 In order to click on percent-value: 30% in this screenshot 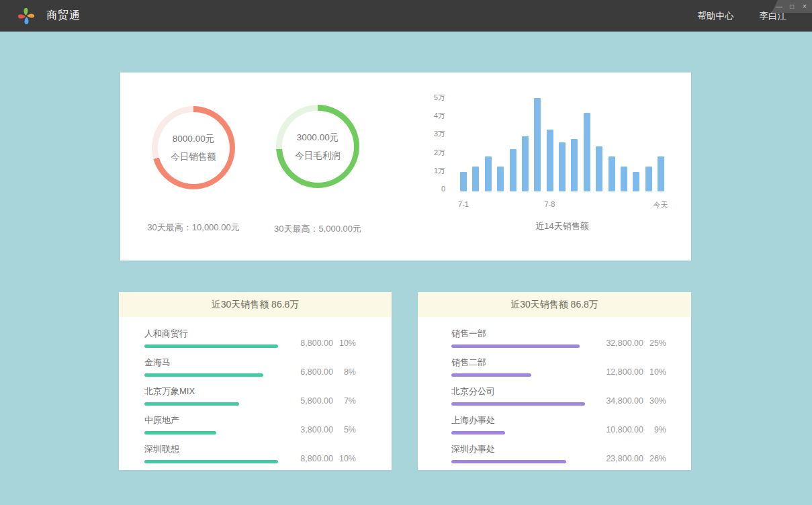, I will do `click(655, 401)`.